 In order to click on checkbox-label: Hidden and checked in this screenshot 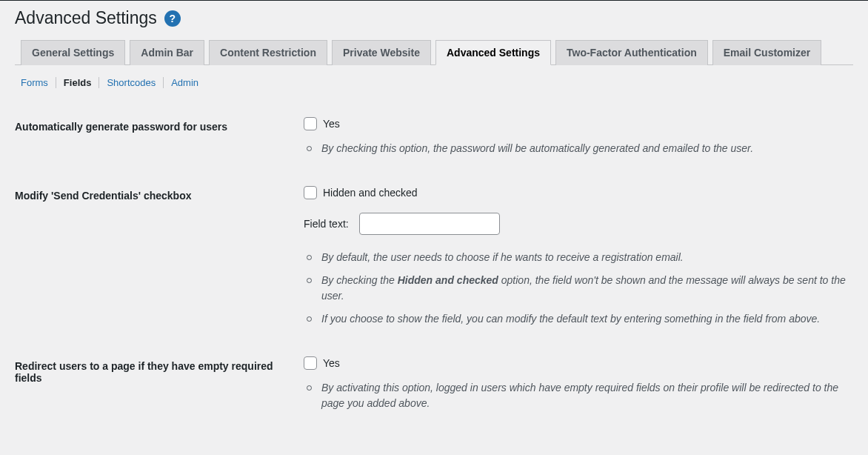, I will do `click(370, 193)`.